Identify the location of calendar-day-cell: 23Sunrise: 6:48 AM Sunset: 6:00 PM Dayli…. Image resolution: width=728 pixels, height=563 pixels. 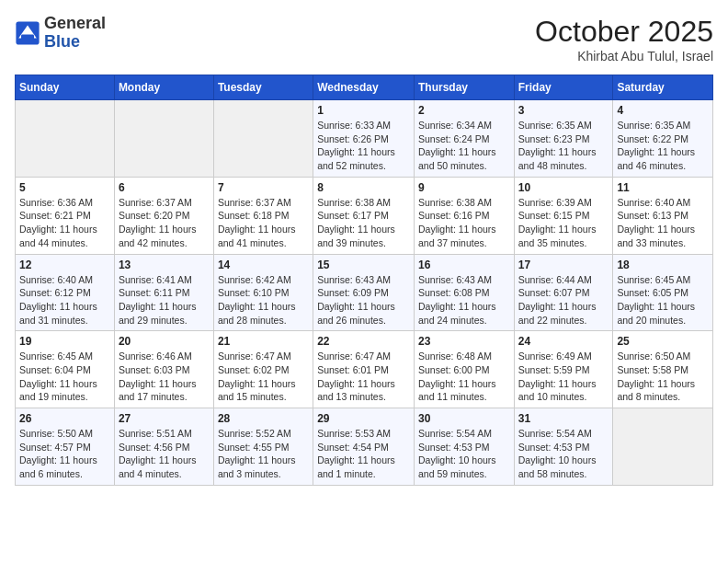
(463, 370).